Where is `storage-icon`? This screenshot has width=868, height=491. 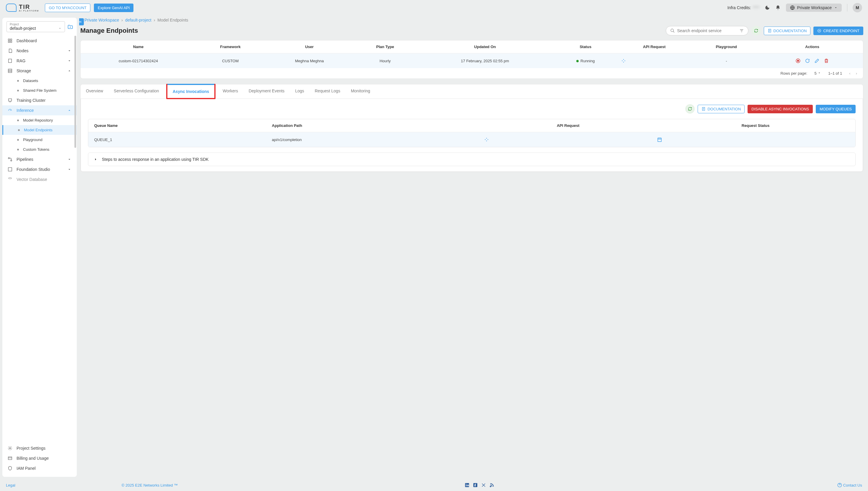
storage-icon is located at coordinates (10, 71).